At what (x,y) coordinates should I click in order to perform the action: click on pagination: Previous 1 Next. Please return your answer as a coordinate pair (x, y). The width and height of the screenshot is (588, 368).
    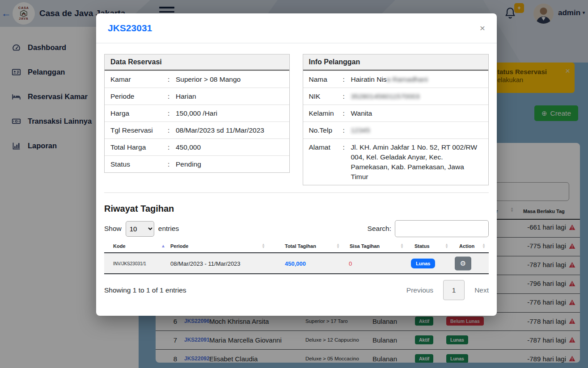
    Looking at the image, I should click on (448, 290).